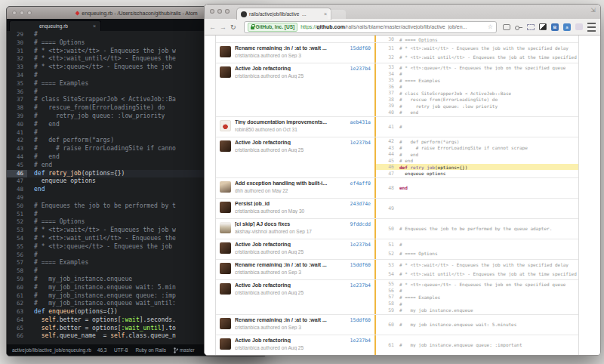 The height and width of the screenshot is (364, 604). Describe the element at coordinates (555, 27) in the screenshot. I see `bitly-icon: B` at that location.